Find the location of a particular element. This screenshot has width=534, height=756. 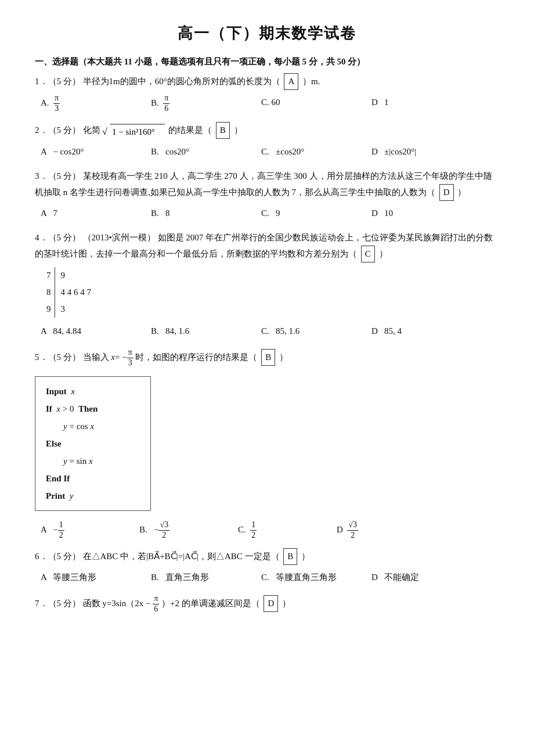

q1-opt-b: B. π6 is located at coordinates (197, 103).